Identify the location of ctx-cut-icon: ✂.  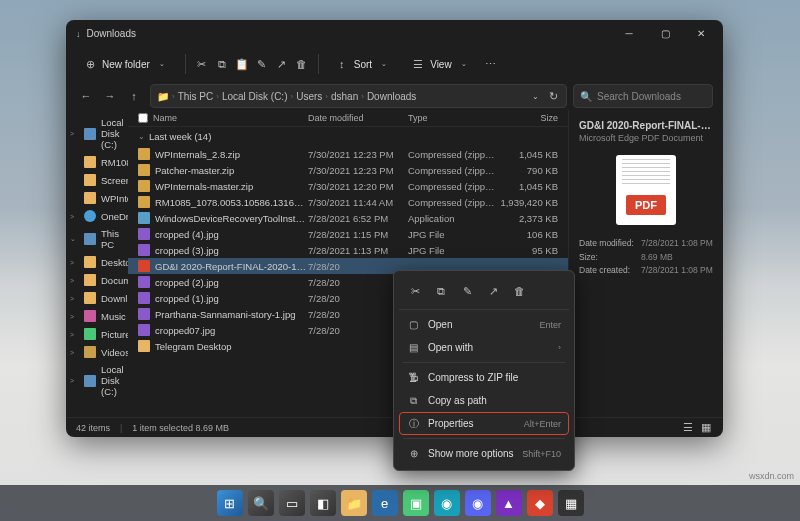
(415, 291).